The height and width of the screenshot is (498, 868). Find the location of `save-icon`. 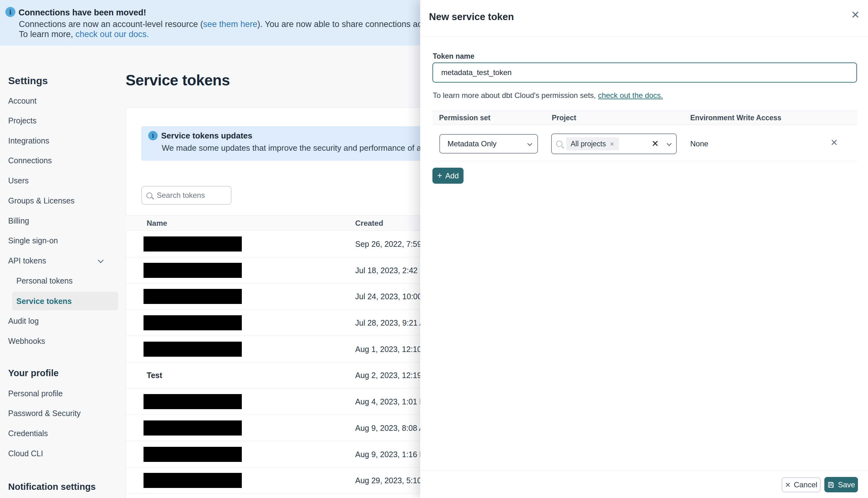

save-icon is located at coordinates (831, 485).